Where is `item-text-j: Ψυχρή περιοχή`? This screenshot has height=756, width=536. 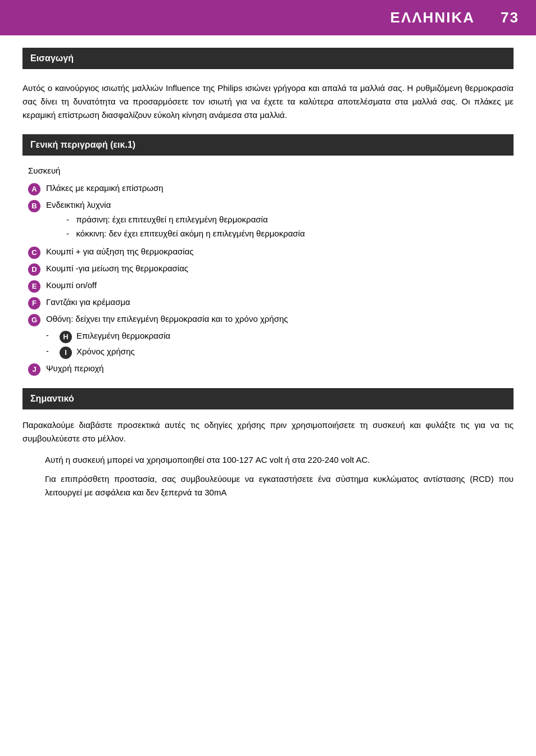
item-text-j: Ψυχρή περιοχή is located at coordinates (280, 368).